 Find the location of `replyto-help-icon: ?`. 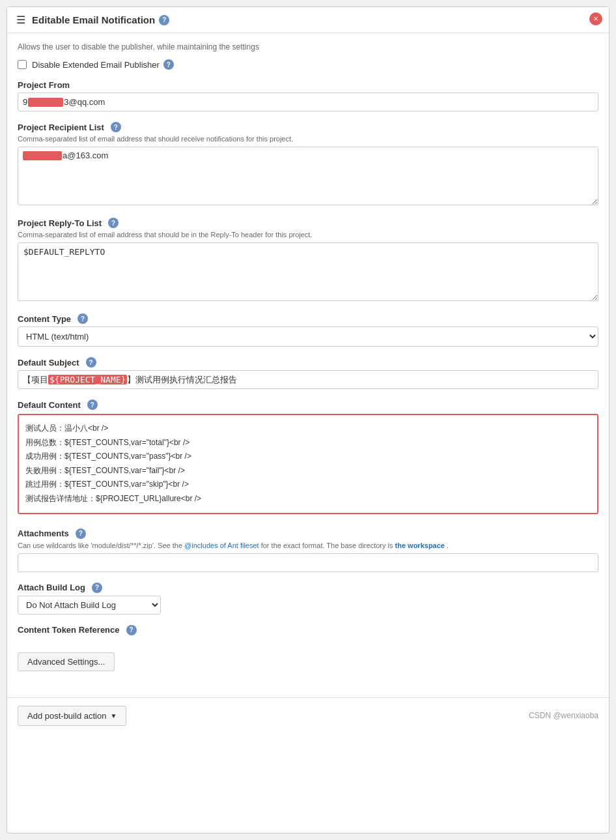

replyto-help-icon: ? is located at coordinates (113, 223).